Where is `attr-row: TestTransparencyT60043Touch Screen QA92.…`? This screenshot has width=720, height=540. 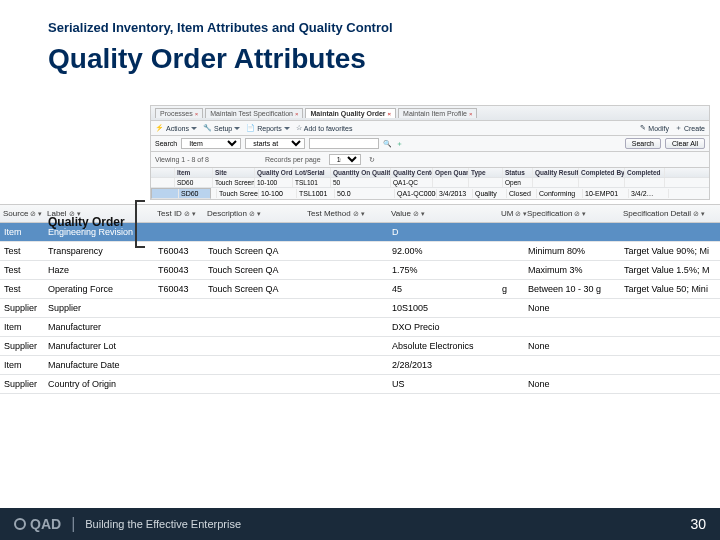 attr-row: TestTransparencyT60043Touch Screen QA92.… is located at coordinates (360, 252).